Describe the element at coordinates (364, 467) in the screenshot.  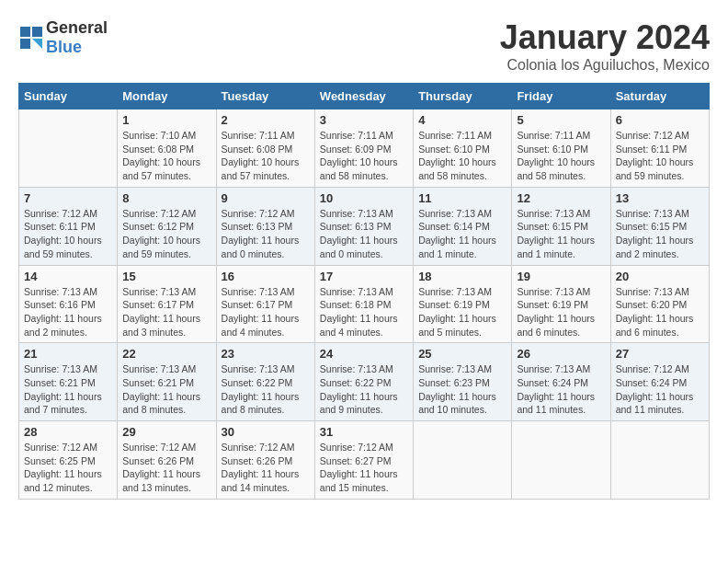
I see `day-detail: Sunrise: 7:12 AM Sunset: 6:27 PM Dayligh…` at that location.